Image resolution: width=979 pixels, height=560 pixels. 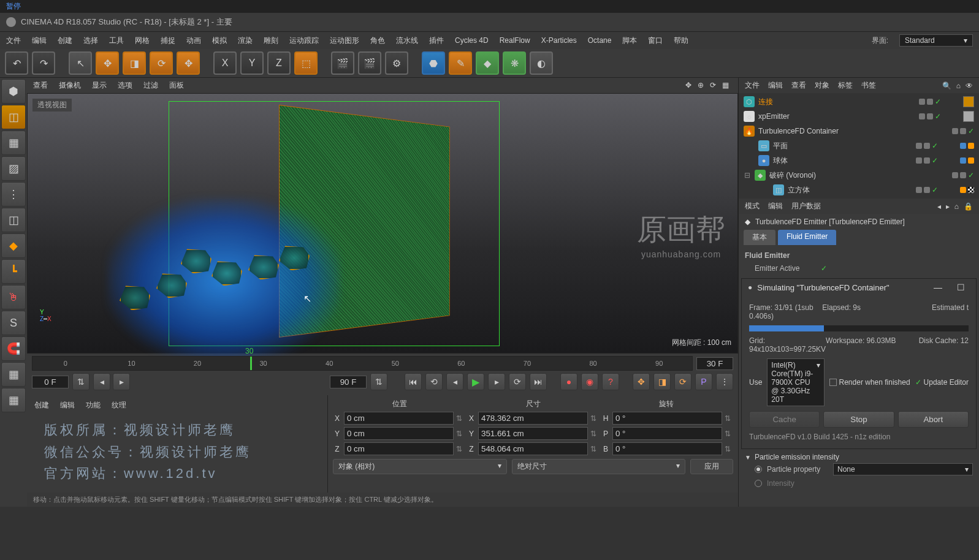 I want to click on scale-tool: ◨, so click(x=134, y=63).